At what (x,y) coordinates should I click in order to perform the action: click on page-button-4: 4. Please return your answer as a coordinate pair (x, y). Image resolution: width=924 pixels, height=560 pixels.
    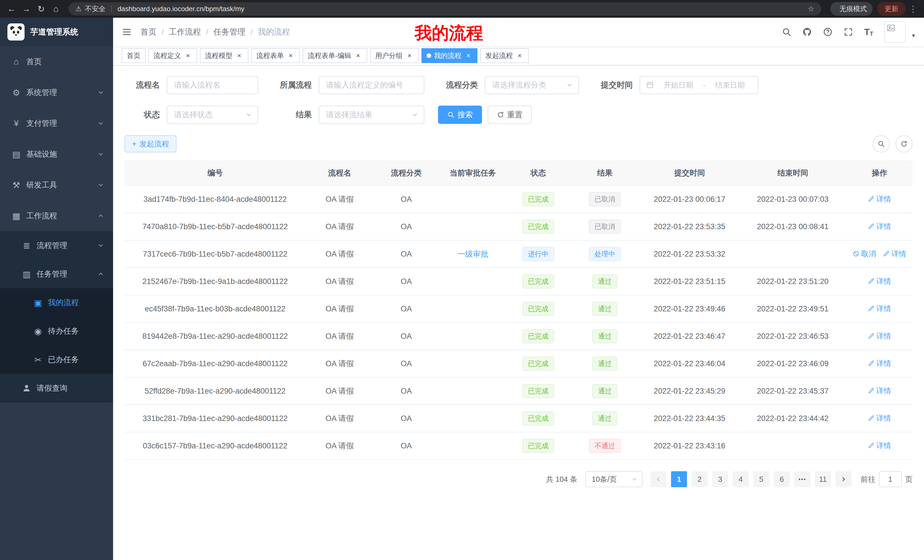
    Looking at the image, I should click on (741, 479).